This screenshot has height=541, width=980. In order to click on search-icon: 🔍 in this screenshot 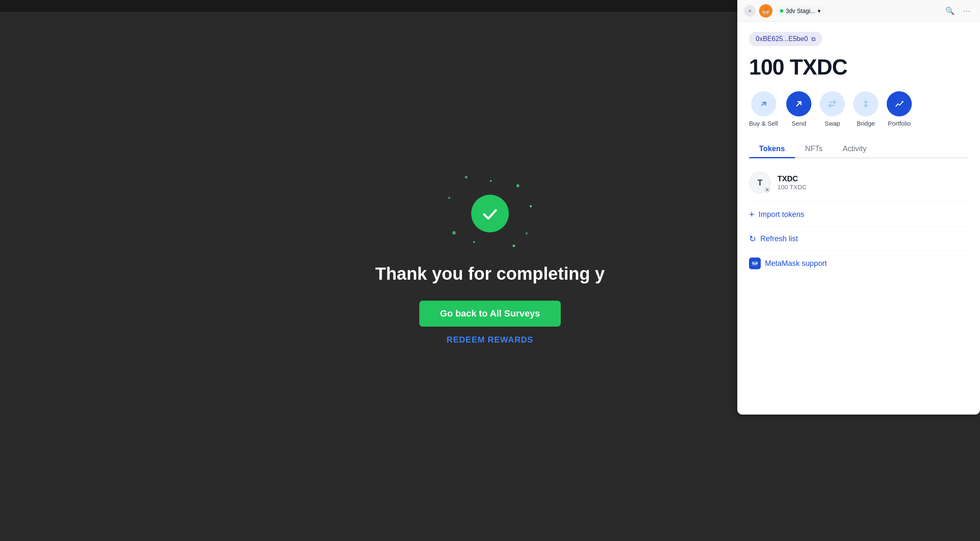, I will do `click(950, 11)`.